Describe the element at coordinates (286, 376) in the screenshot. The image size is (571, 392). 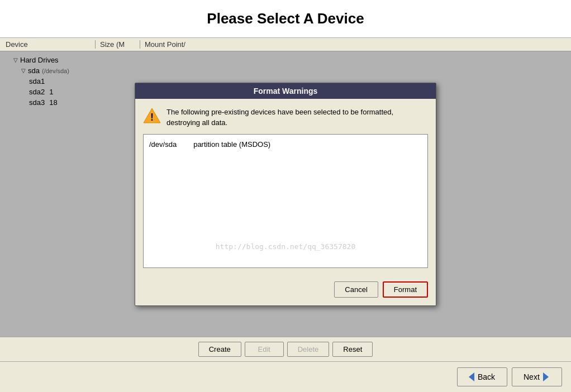
I see `nav-bar: Back Next` at that location.